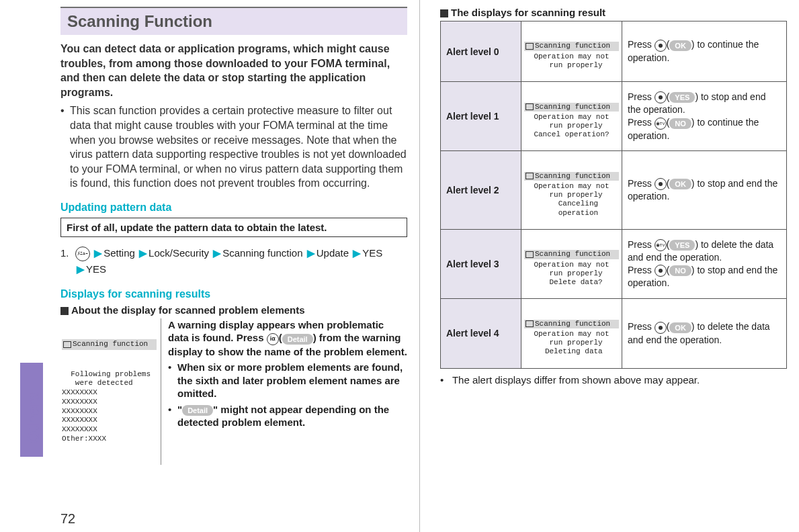  What do you see at coordinates (288, 416) in the screenshot?
I see `desc-bullet-2: • "Detail" might not appear depending on…` at bounding box center [288, 416].